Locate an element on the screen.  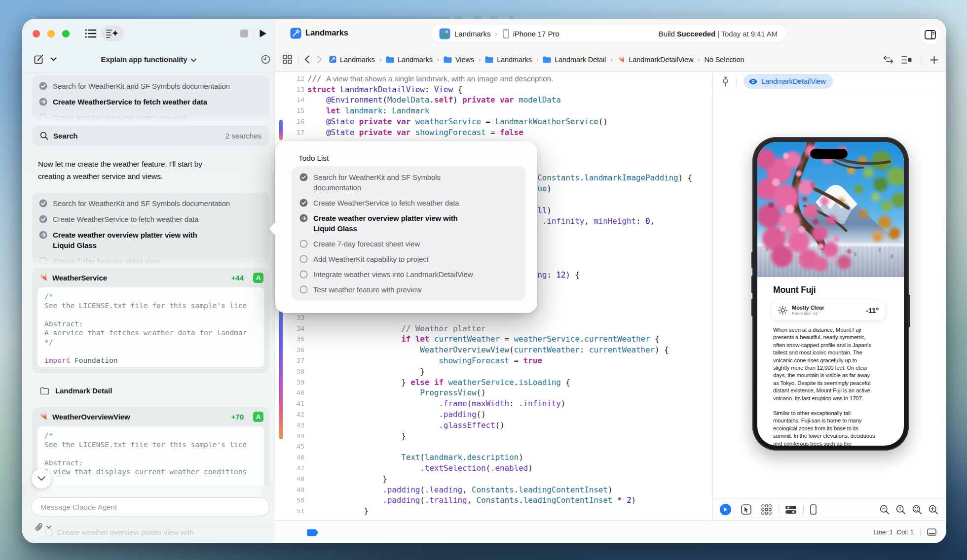
weather-card: Mostly Clear Feels like -11° -11° is located at coordinates (828, 311).